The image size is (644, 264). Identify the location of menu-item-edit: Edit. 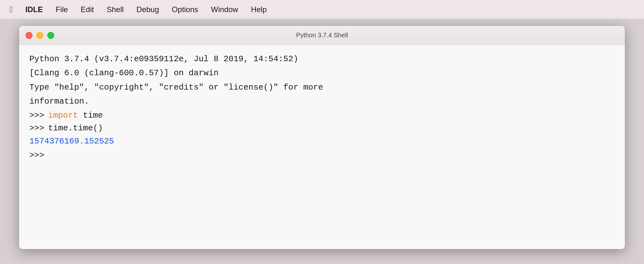
(87, 10).